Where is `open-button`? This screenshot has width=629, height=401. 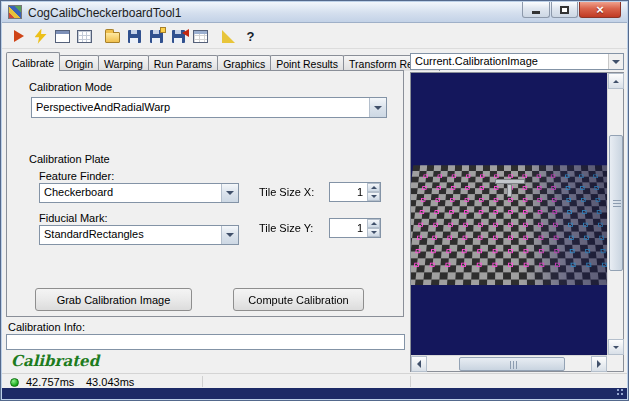 open-button is located at coordinates (112, 36).